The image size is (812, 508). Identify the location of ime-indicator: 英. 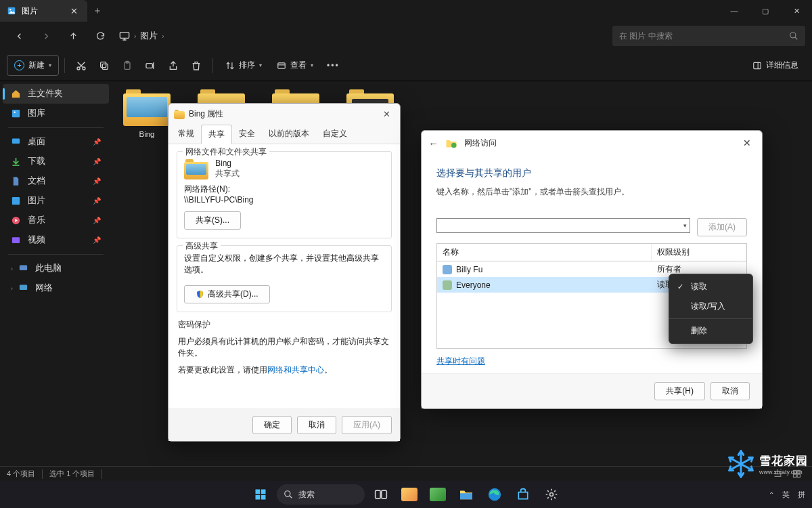
(786, 494).